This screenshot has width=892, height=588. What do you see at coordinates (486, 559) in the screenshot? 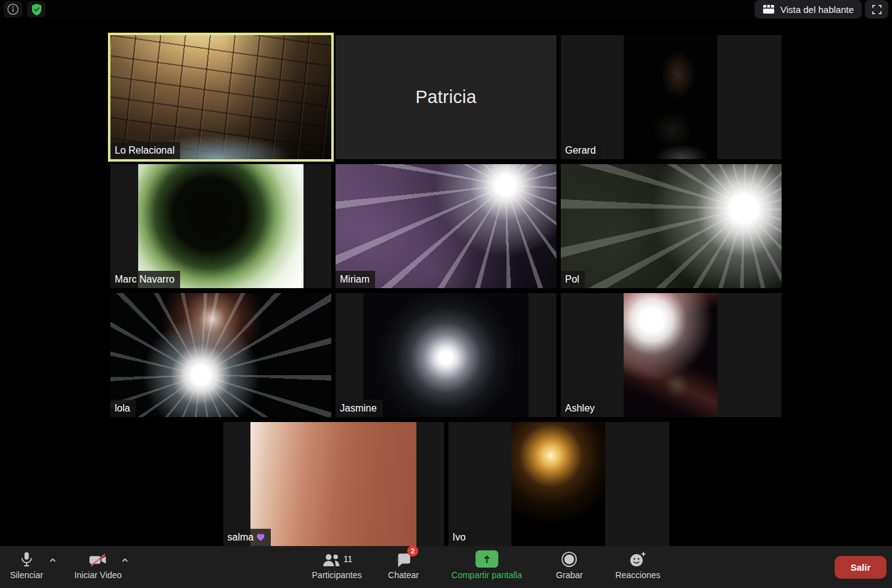
I see `share-screen-icon` at bounding box center [486, 559].